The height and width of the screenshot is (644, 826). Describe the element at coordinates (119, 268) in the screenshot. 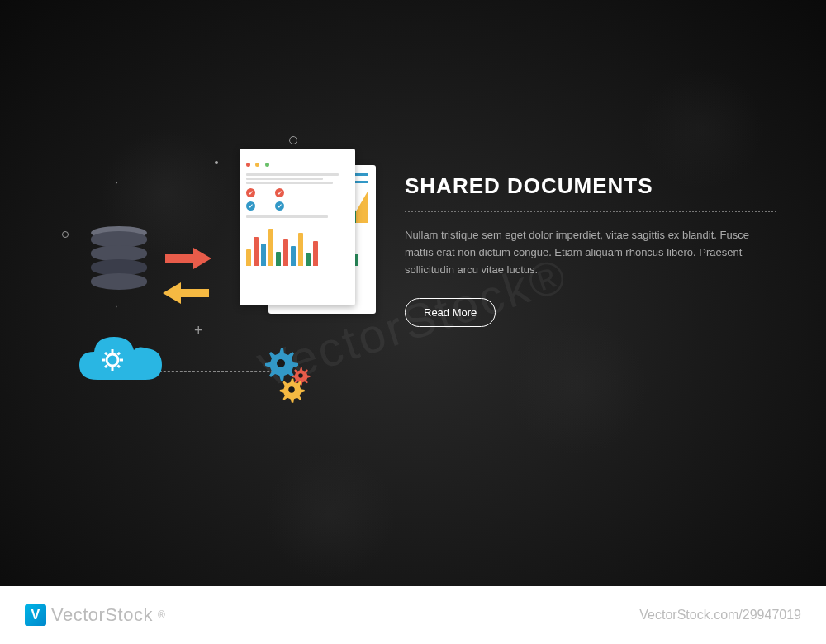

I see `server-icon` at that location.